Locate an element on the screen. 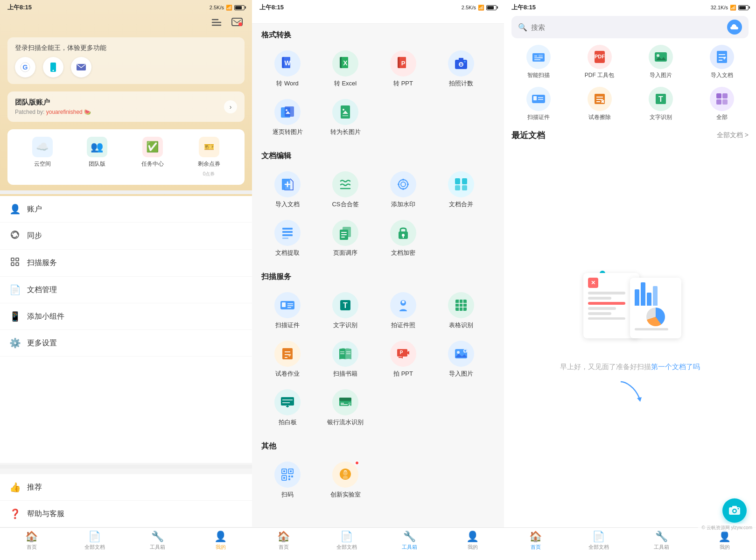  tool-to-ppt: P 转 PPT is located at coordinates (403, 69).